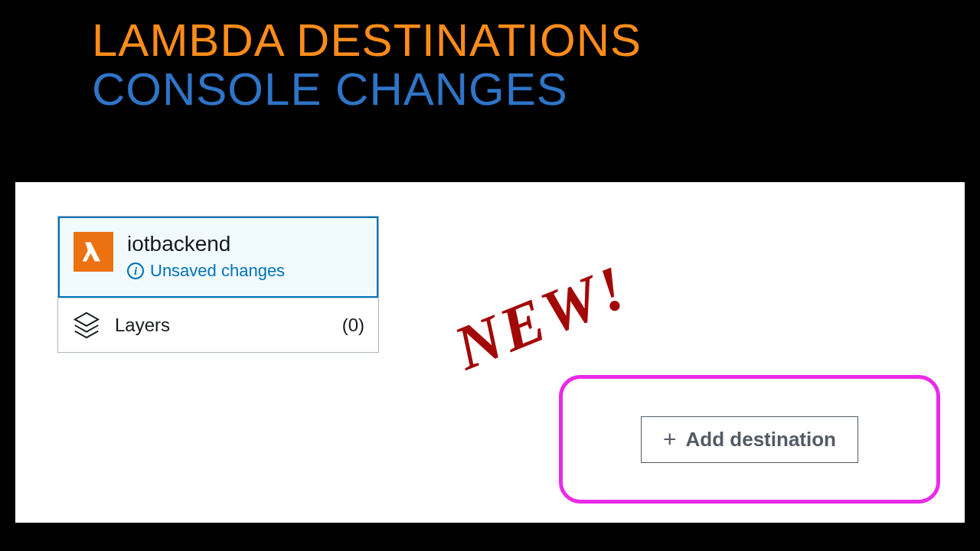 The width and height of the screenshot is (980, 551). I want to click on highlight-box: + Add destination, so click(750, 439).